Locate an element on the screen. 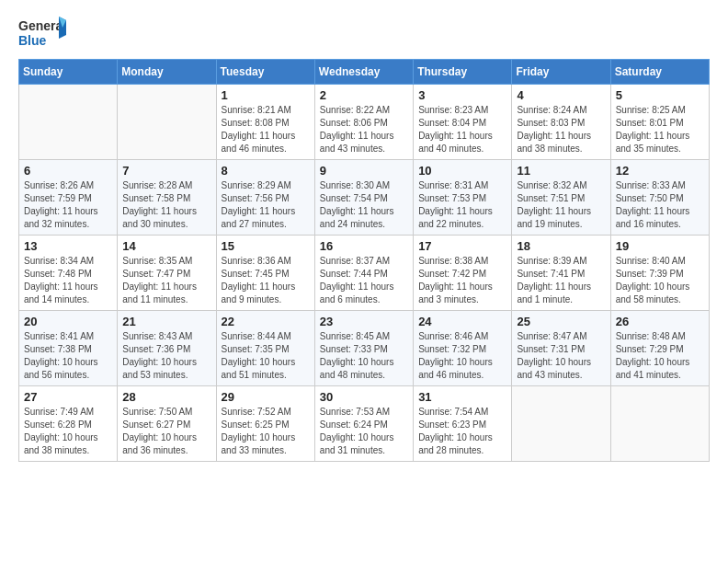  week-row-5: 27Sunrise: 7:49 AM Sunset: 6:28 PM Dayli… is located at coordinates (364, 424).